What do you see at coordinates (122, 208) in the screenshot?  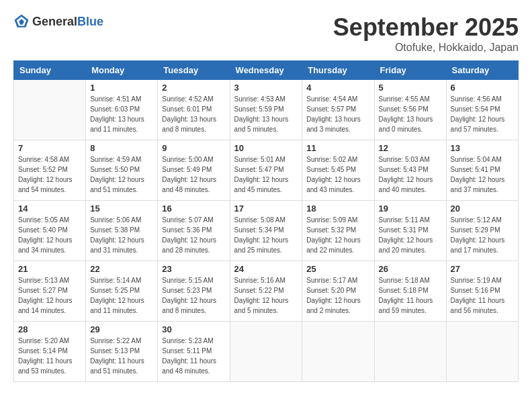 I see `day-number: 15` at bounding box center [122, 208].